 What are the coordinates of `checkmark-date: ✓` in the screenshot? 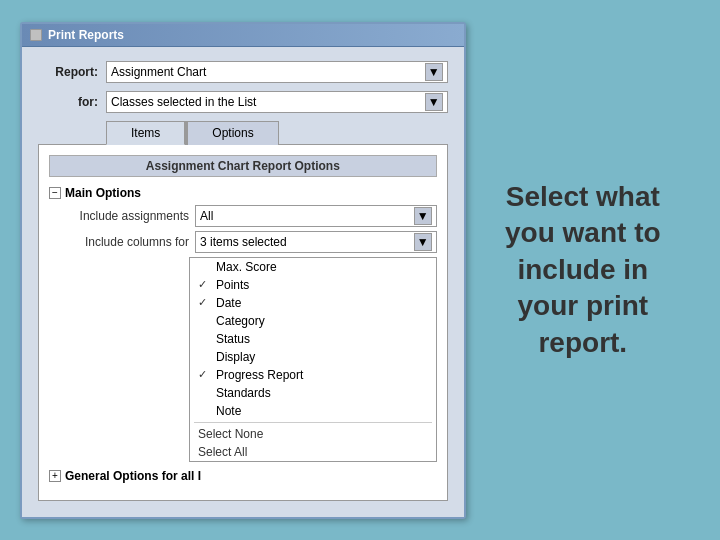 It's located at (205, 302).